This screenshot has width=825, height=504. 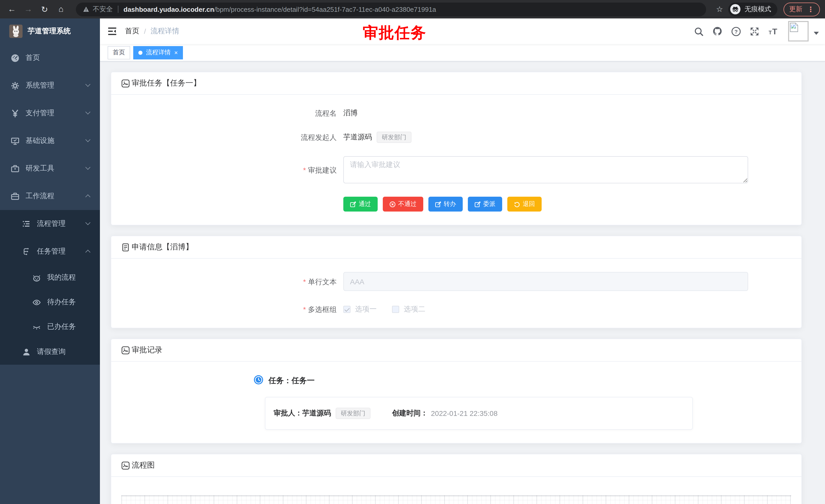 What do you see at coordinates (456, 84) in the screenshot?
I see `card-header: 审批任务【任务一】` at bounding box center [456, 84].